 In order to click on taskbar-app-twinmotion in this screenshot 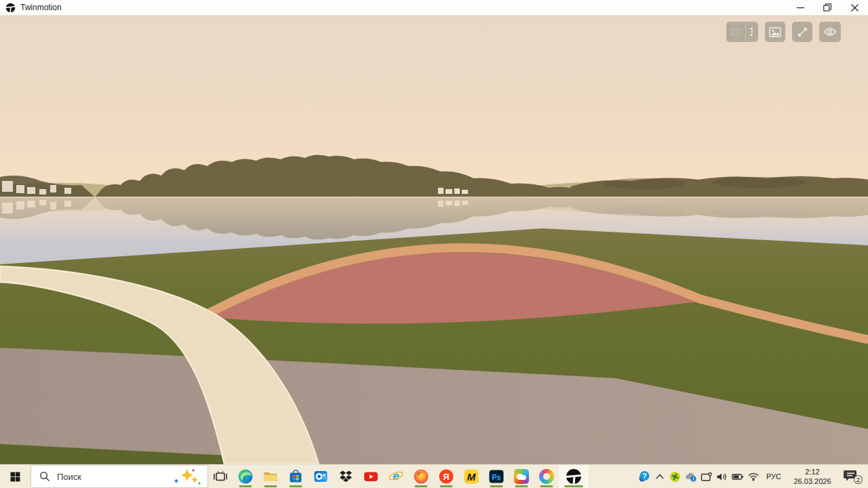, I will do `click(574, 476)`.